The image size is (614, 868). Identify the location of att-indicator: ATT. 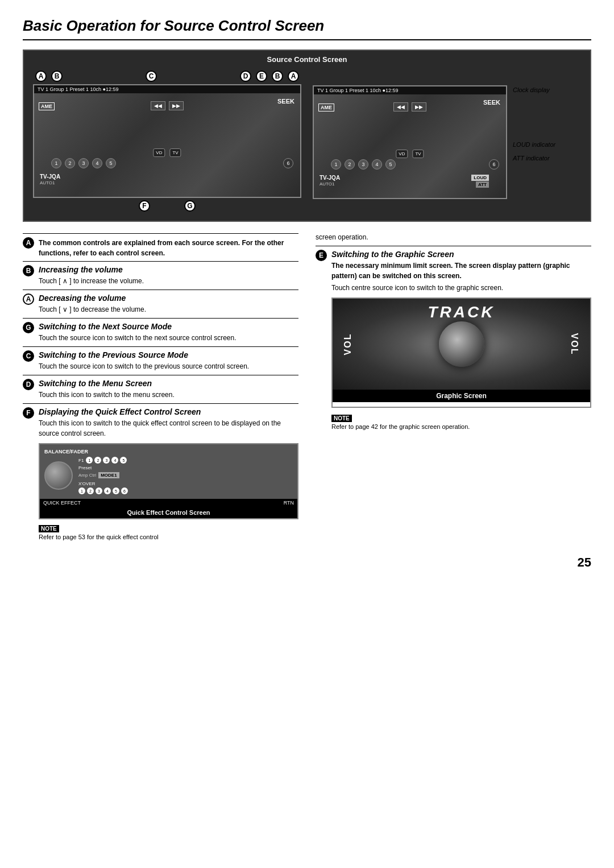
(482, 184).